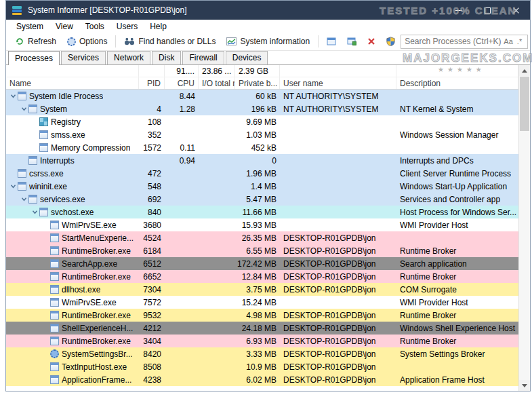 The height and width of the screenshot is (401, 532). Describe the element at coordinates (258, 380) in the screenshot. I see `private-bytes-cell: 6.02 MB` at that location.